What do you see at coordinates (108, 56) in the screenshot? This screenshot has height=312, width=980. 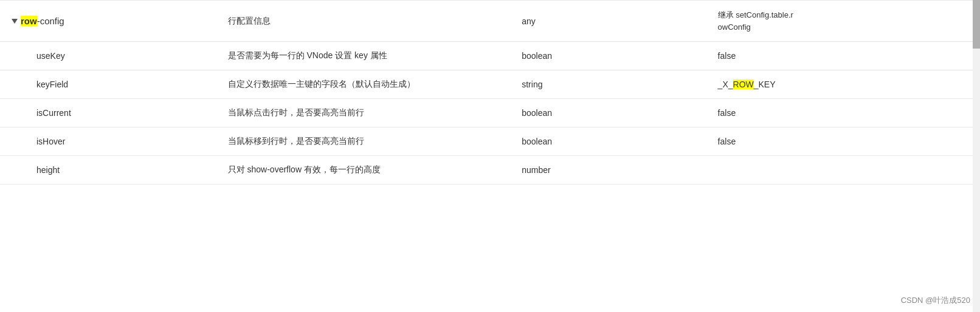 I see `cell-name: useKey` at bounding box center [108, 56].